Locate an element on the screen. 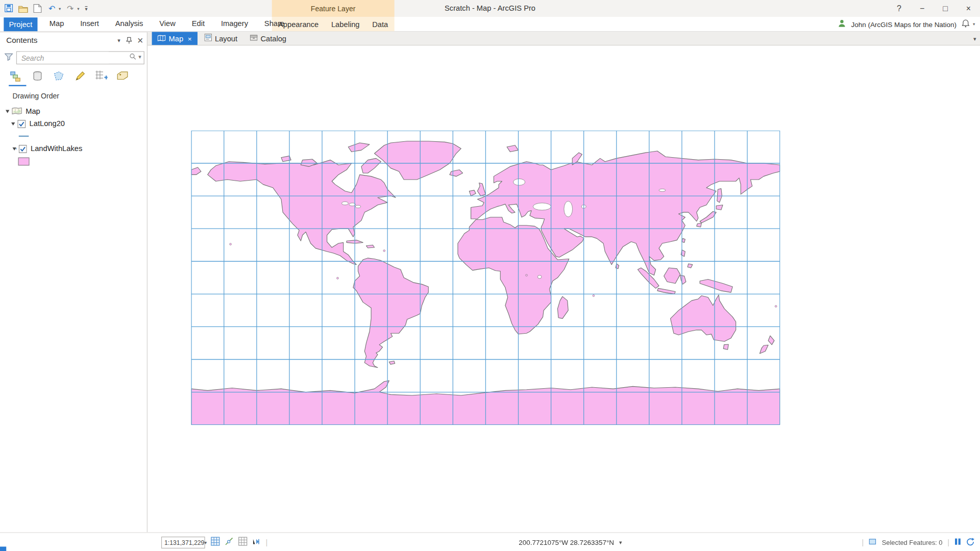 This screenshot has height=551, width=980. coordinates-value: 200.7721075°W 28.7263357°N is located at coordinates (567, 543).